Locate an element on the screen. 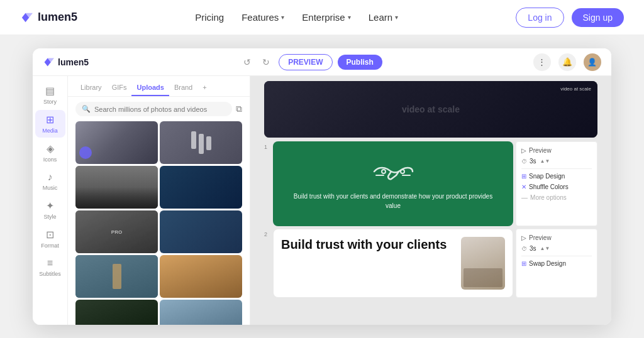 The height and width of the screenshot is (338, 644). slide-number-2: 2 is located at coordinates (267, 263).